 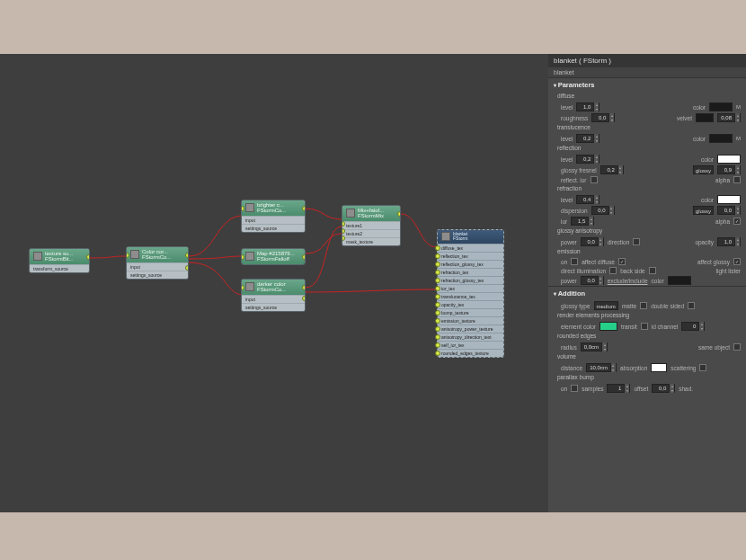 I want to click on reflection-color-swatch, so click(x=729, y=159).